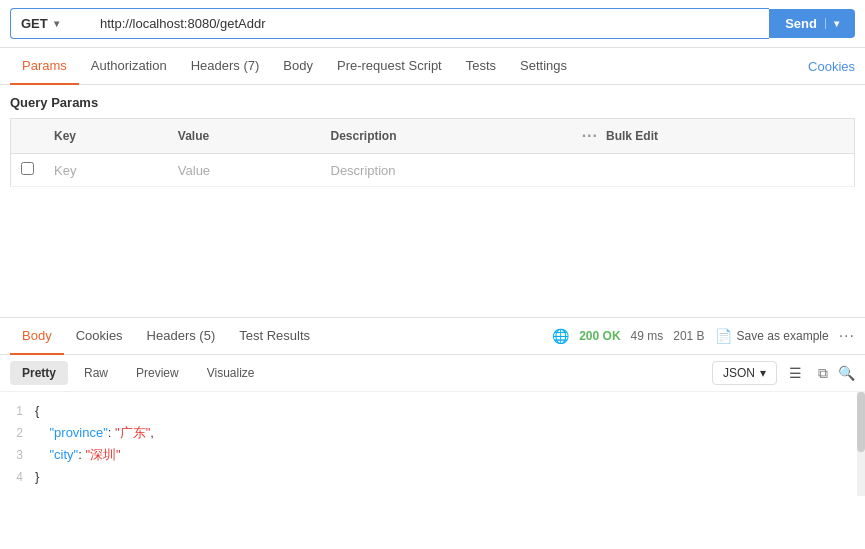 This screenshot has height=549, width=865. Describe the element at coordinates (432, 477) in the screenshot. I see `code-line-4: 4 }` at that location.